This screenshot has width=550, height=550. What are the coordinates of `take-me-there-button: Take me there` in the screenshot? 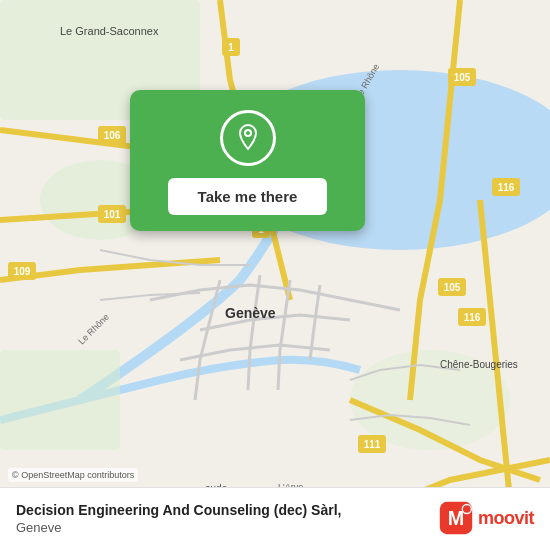 It's located at (248, 196).